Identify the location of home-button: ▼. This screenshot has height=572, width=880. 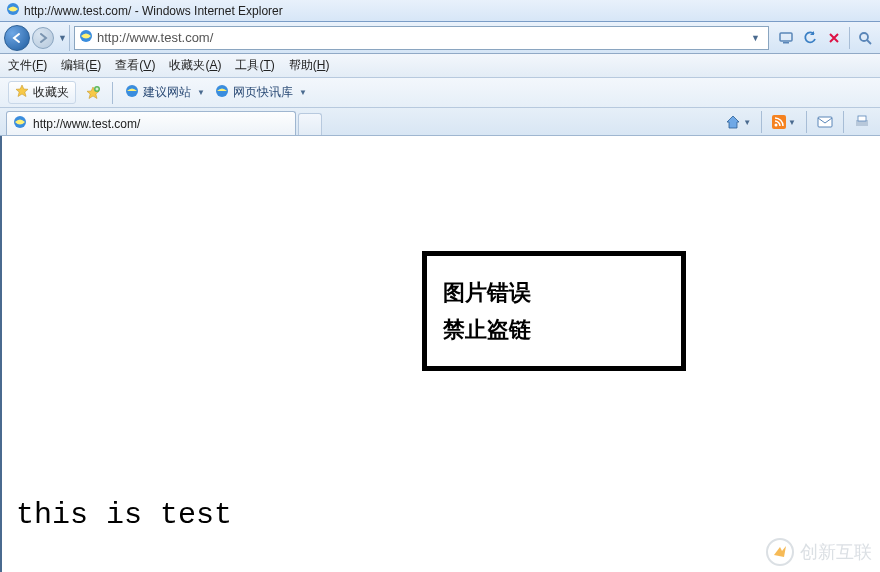
(738, 122).